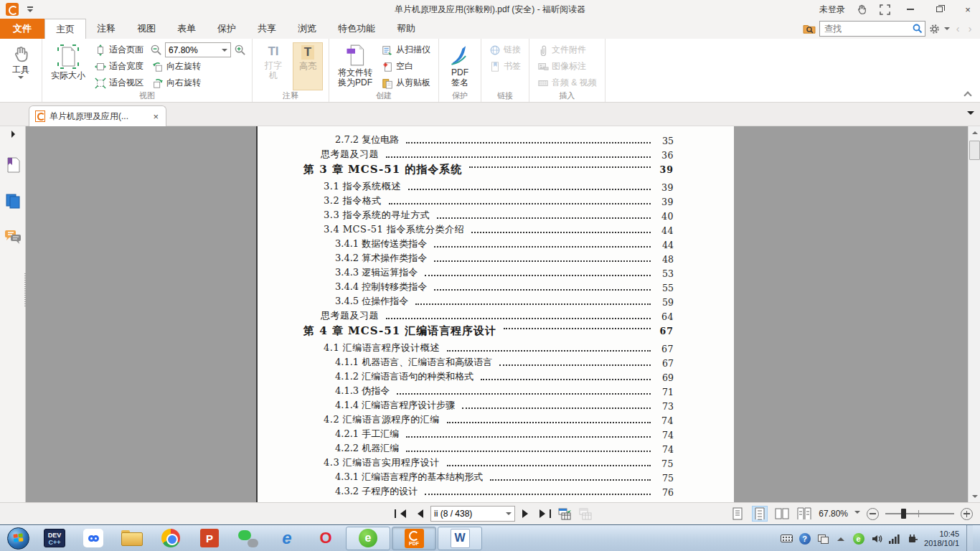 This screenshot has height=551, width=980. I want to click on blank-page-button: 空白, so click(406, 66).